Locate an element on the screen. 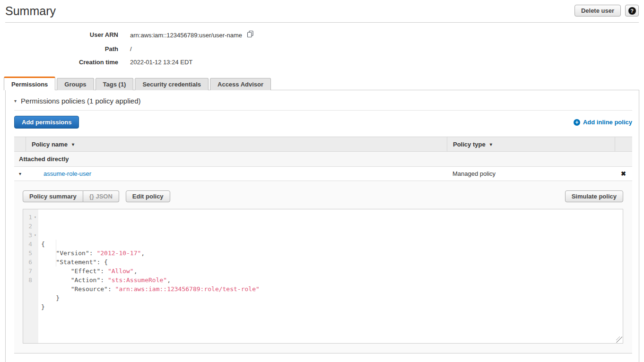 This screenshot has height=362, width=644. policy-type-column-header: Policy type ▾ is located at coordinates (531, 144).